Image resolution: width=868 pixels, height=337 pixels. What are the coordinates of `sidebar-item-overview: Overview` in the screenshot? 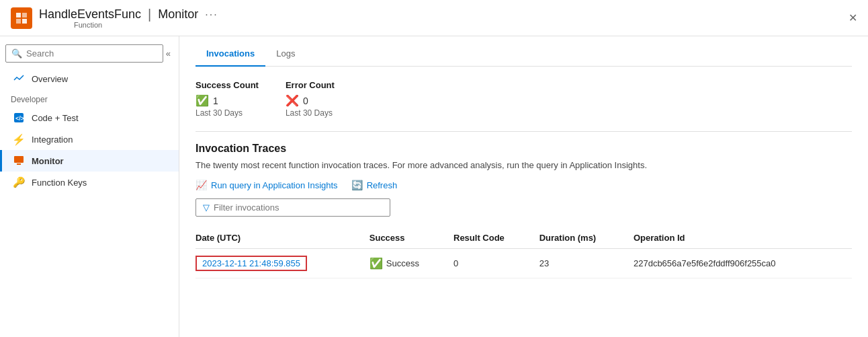 It's located at (89, 79).